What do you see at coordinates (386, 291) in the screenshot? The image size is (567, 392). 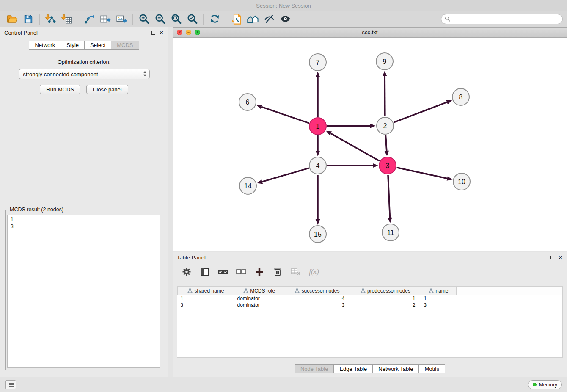 I see `column-header-predecessor-nodes: predecessor nodes` at bounding box center [386, 291].